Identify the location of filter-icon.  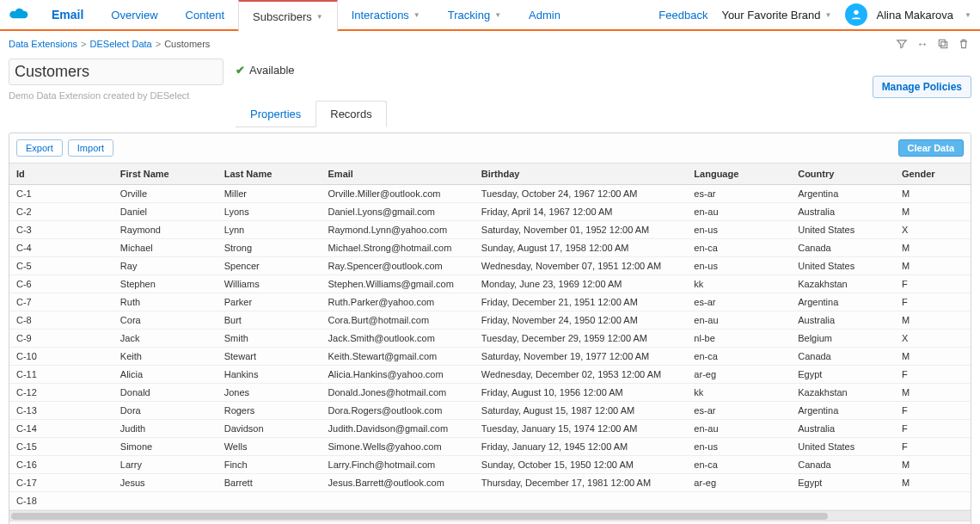
(902, 44).